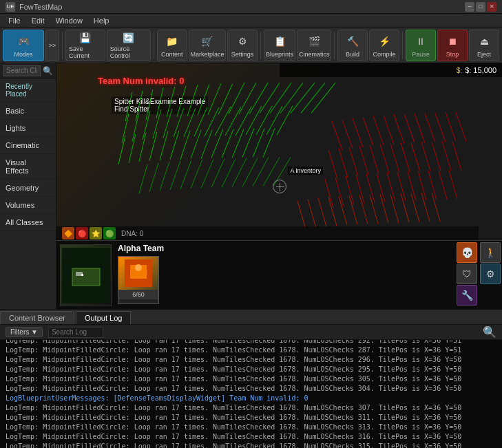 This screenshot has height=448, width=502. I want to click on menu-help: Help, so click(102, 21).